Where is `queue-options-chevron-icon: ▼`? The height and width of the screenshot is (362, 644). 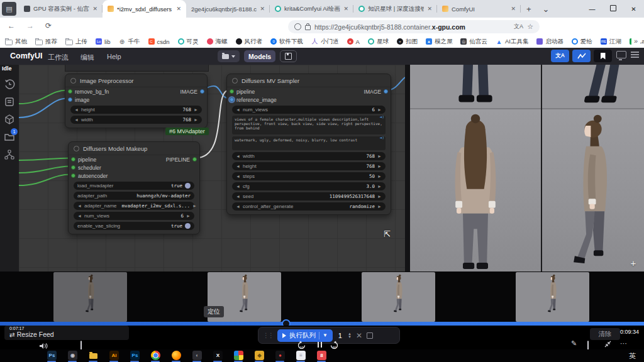
queue-options-chevron-icon: ▼ is located at coordinates (325, 336).